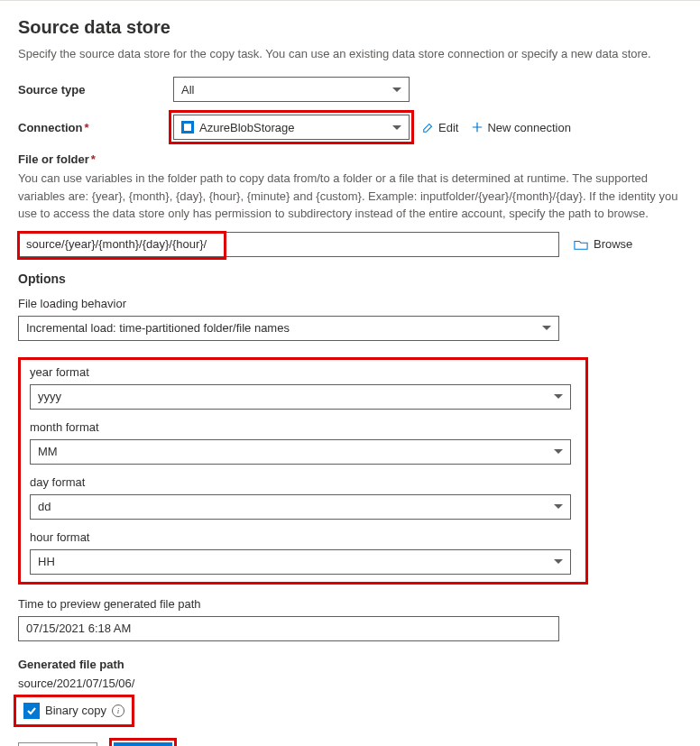 The height and width of the screenshot is (746, 700). What do you see at coordinates (300, 507) in the screenshot?
I see `day-format-select: dd` at bounding box center [300, 507].